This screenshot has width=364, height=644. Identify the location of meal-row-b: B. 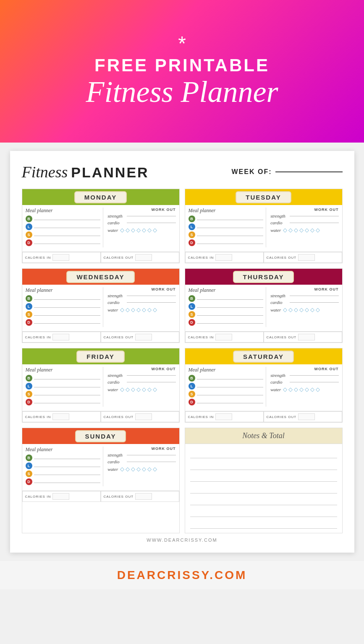
(63, 458).